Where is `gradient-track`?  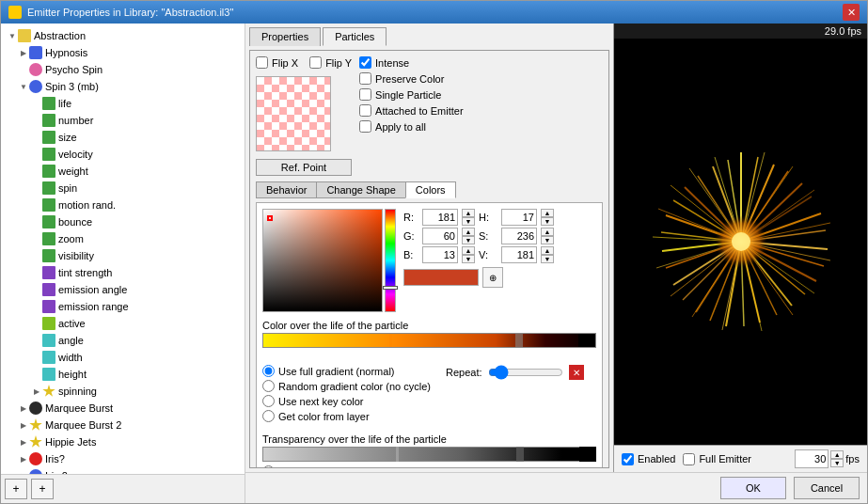
gradient-track is located at coordinates (429, 340).